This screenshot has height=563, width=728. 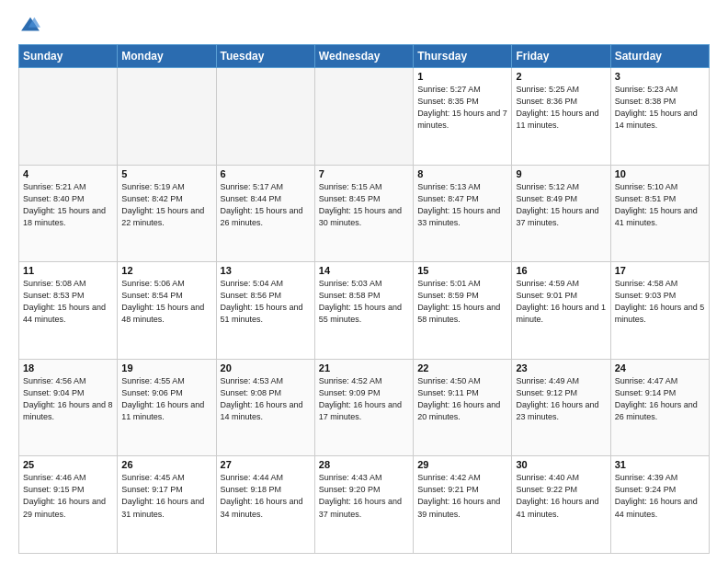 I want to click on day-number: 10, so click(x=660, y=174).